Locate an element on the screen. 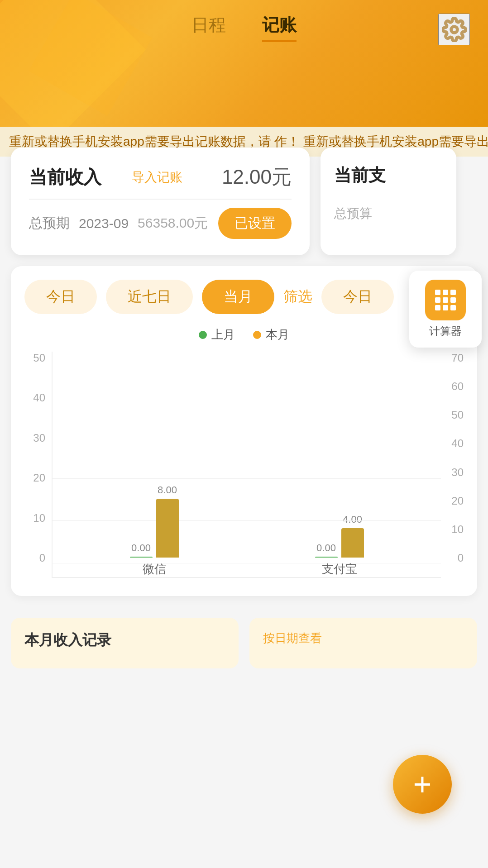 The width and height of the screenshot is (488, 868). legend-last-month: 上月 is located at coordinates (217, 335).